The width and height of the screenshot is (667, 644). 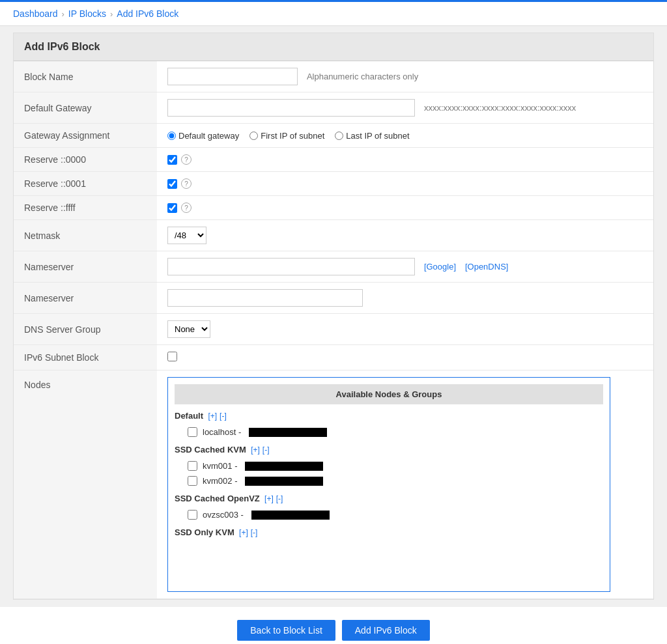 I want to click on radio-first-ip-label: First IP of subnet, so click(x=287, y=135).